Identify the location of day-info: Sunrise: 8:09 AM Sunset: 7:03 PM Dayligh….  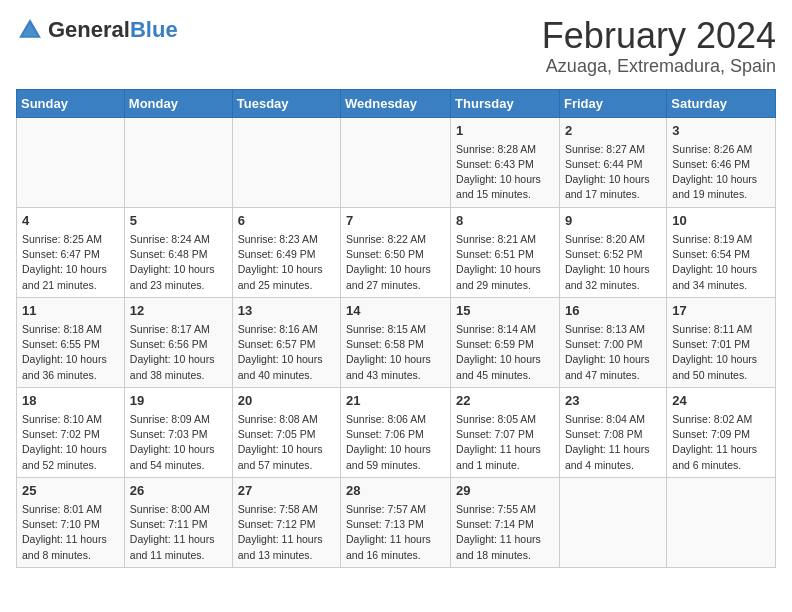
(178, 442).